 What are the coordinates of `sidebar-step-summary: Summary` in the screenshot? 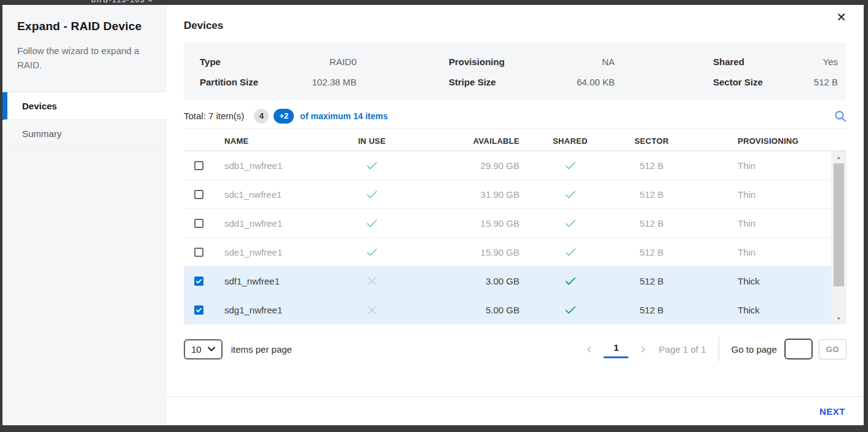 It's located at (85, 134).